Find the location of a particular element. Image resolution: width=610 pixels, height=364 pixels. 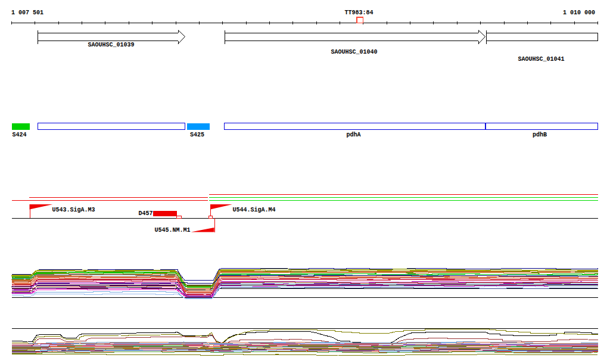

svg-text: SAOUHSC_01040 is located at coordinates (354, 52).